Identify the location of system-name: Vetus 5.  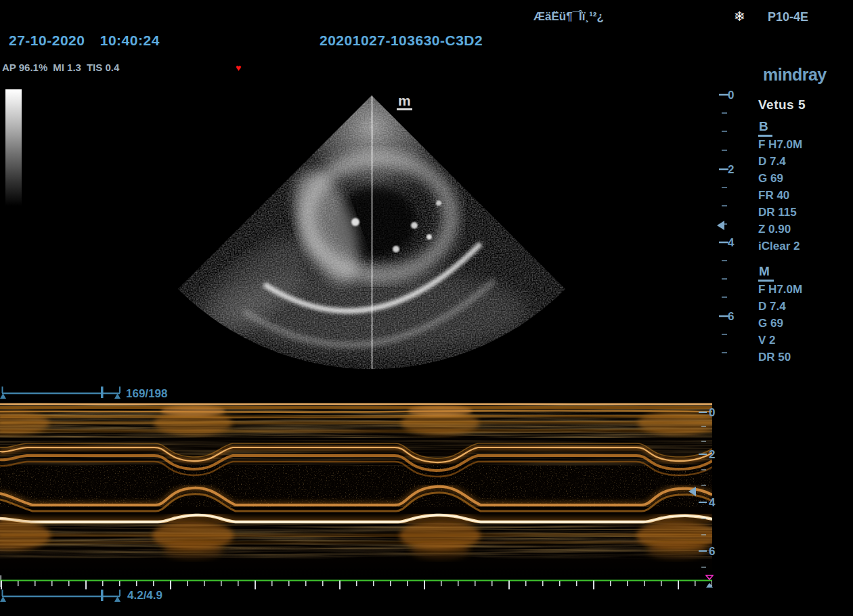
(782, 105).